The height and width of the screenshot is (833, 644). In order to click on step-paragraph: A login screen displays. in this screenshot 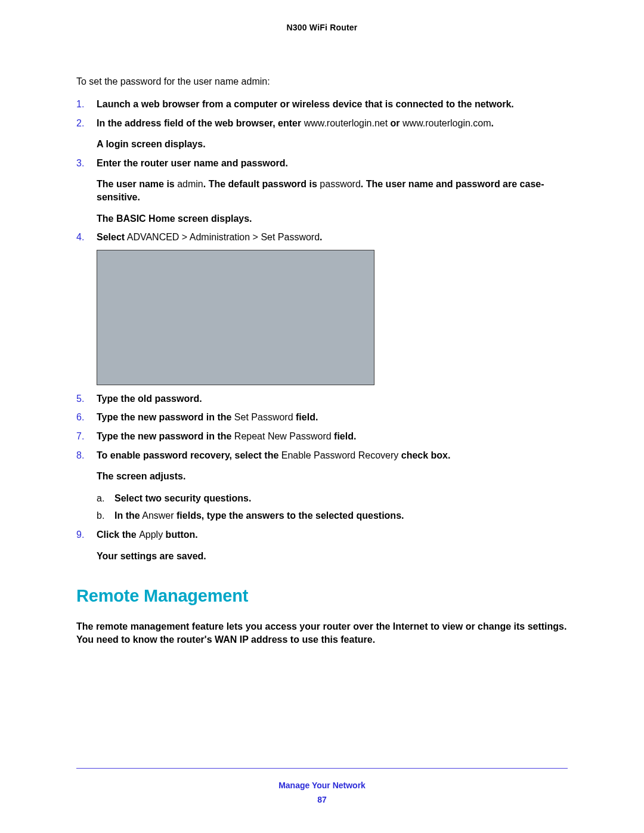, I will do `click(332, 144)`.